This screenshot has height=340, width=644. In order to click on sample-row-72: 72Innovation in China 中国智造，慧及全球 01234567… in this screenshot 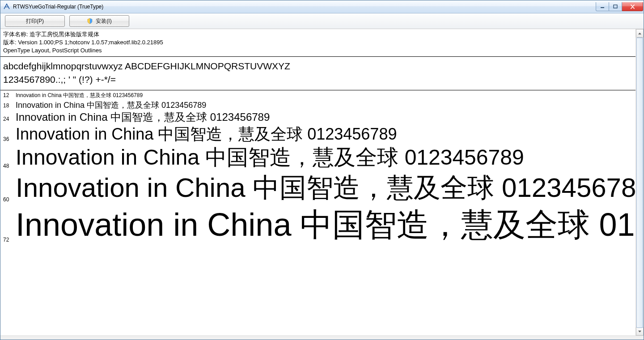, I will do `click(319, 225)`.